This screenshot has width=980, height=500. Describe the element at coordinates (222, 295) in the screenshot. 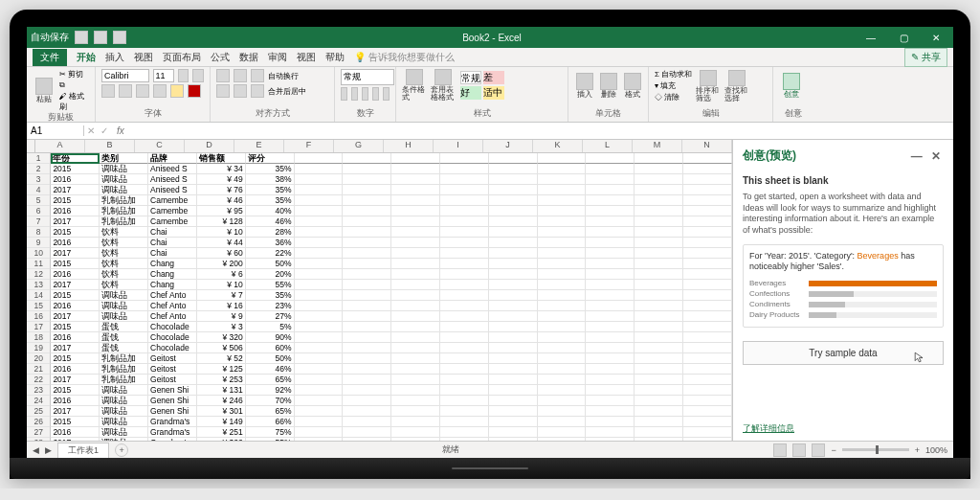

I see `cell: ¥ 7` at that location.